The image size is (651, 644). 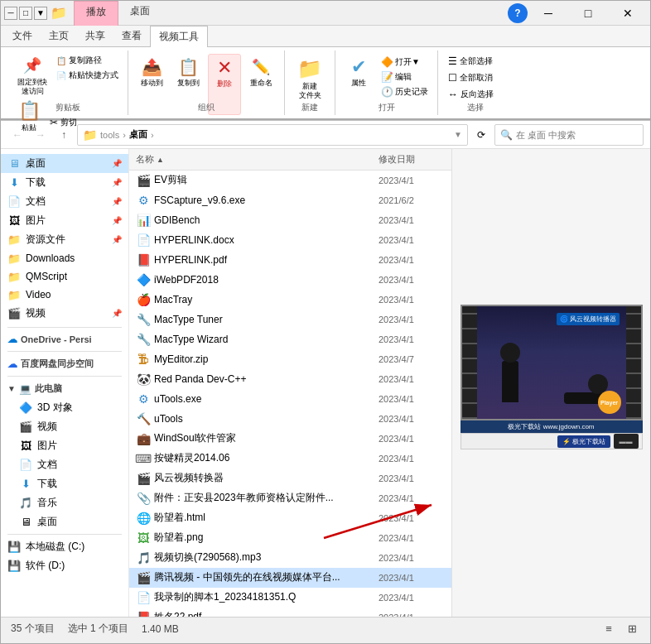 I want to click on file-icon: 🍎, so click(x=143, y=300).